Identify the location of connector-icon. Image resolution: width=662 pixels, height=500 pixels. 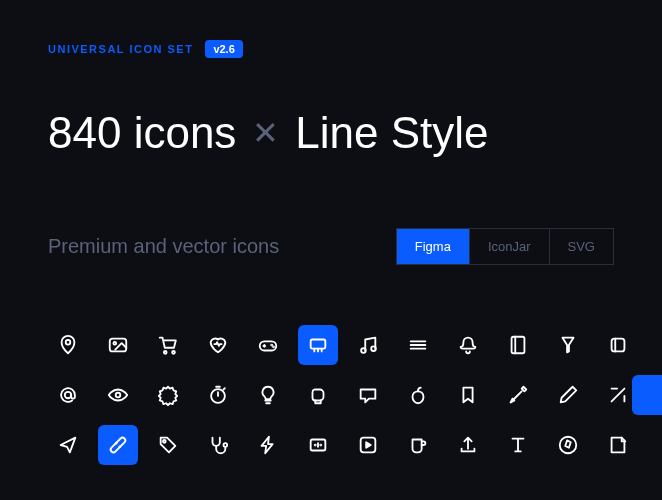
(318, 345).